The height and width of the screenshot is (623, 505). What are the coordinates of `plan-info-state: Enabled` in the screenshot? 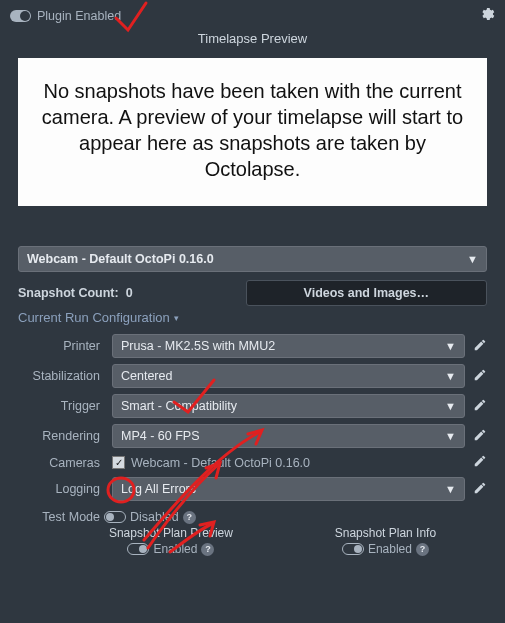 It's located at (390, 549).